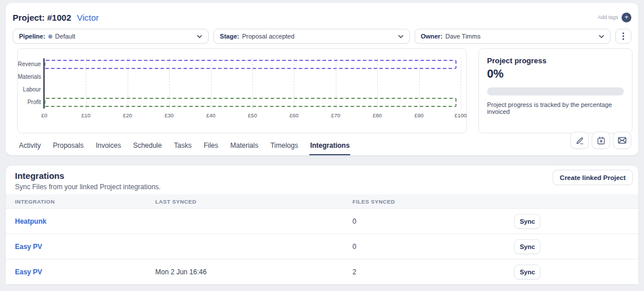 This screenshot has height=291, width=644. Describe the element at coordinates (88, 17) in the screenshot. I see `project-name-link: Victor` at that location.